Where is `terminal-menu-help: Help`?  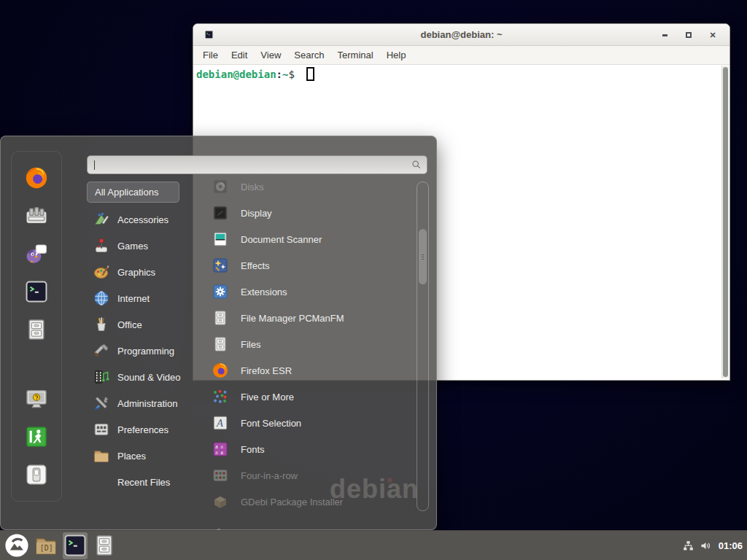 terminal-menu-help: Help is located at coordinates (397, 55).